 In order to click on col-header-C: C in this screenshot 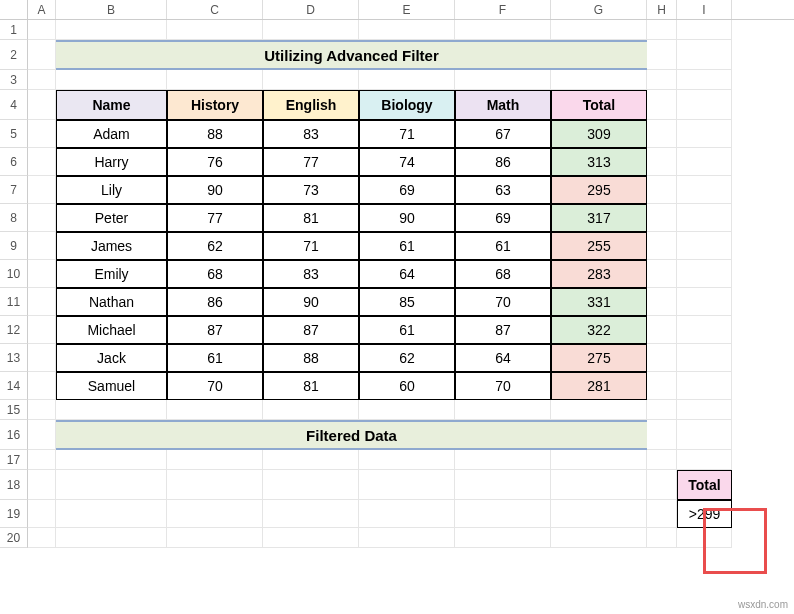, I will do `click(215, 10)`.